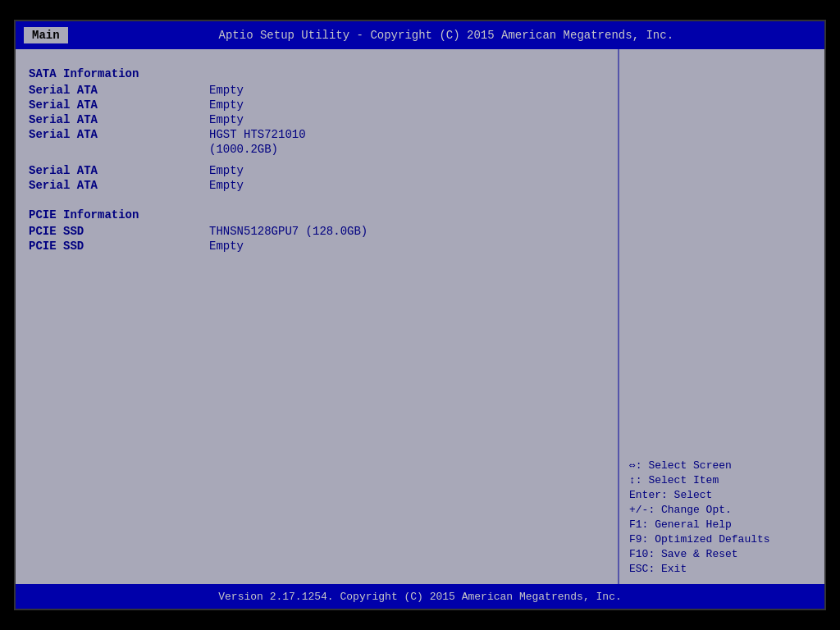 This screenshot has height=630, width=840. What do you see at coordinates (722, 465) in the screenshot?
I see `help-item-screen: ⇔: Select Screen` at bounding box center [722, 465].